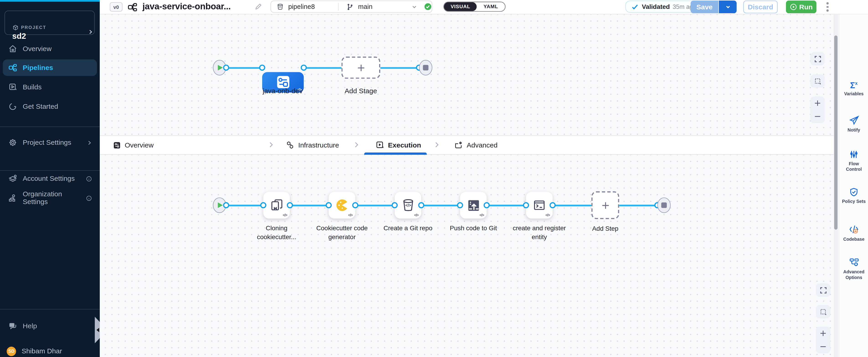 The height and width of the screenshot is (357, 868). Describe the element at coordinates (13, 326) in the screenshot. I see `help-chat-icon: ?` at that location.